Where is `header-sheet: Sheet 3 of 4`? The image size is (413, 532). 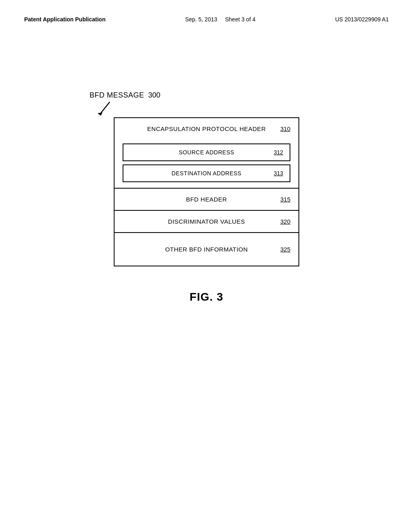
header-sheet: Sheet 3 of 4 is located at coordinates (240, 19).